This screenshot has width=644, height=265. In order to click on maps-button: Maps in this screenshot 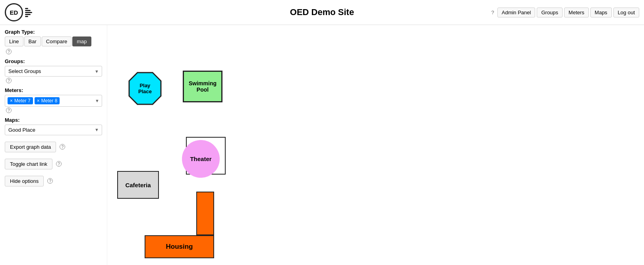, I will do `click(601, 13)`.